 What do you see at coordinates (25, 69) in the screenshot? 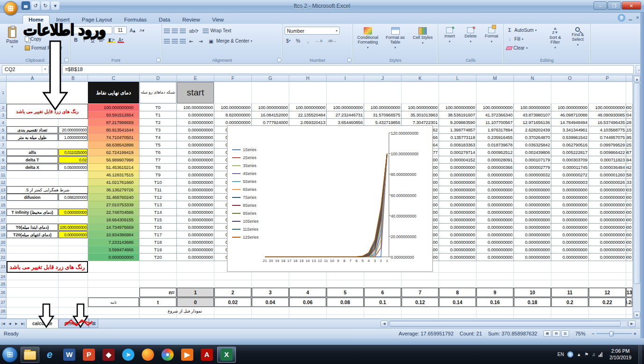
I see `name-box: CQ2▾` at bounding box center [25, 69].